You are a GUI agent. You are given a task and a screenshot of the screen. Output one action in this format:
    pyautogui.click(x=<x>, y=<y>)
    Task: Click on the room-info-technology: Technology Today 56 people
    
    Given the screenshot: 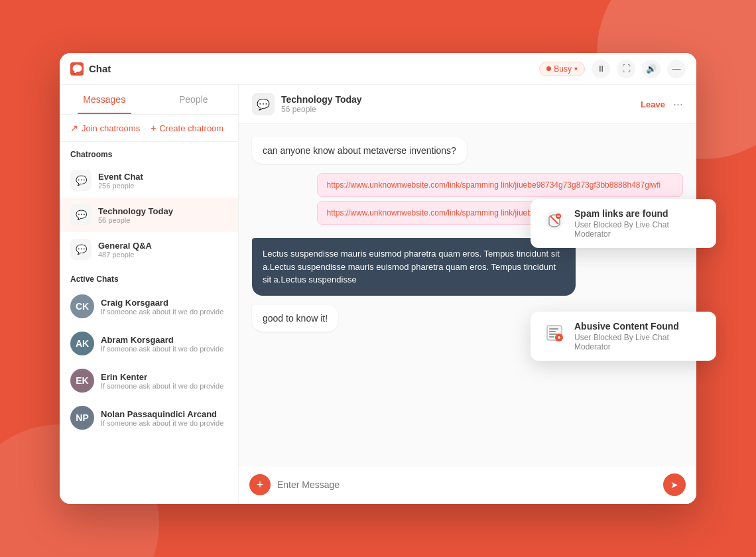 What is the action you would take?
    pyautogui.click(x=135, y=215)
    